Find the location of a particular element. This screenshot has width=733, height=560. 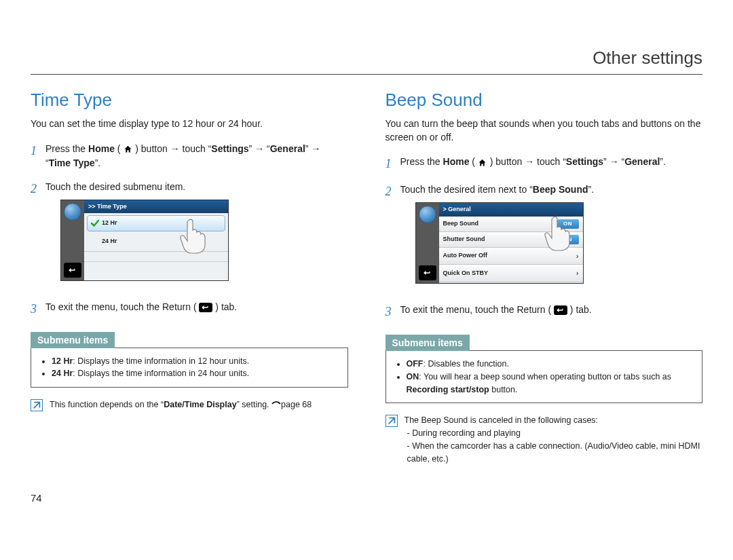

steps-list: Press the Home ( ) button → touch “Setti… is located at coordinates (189, 230).